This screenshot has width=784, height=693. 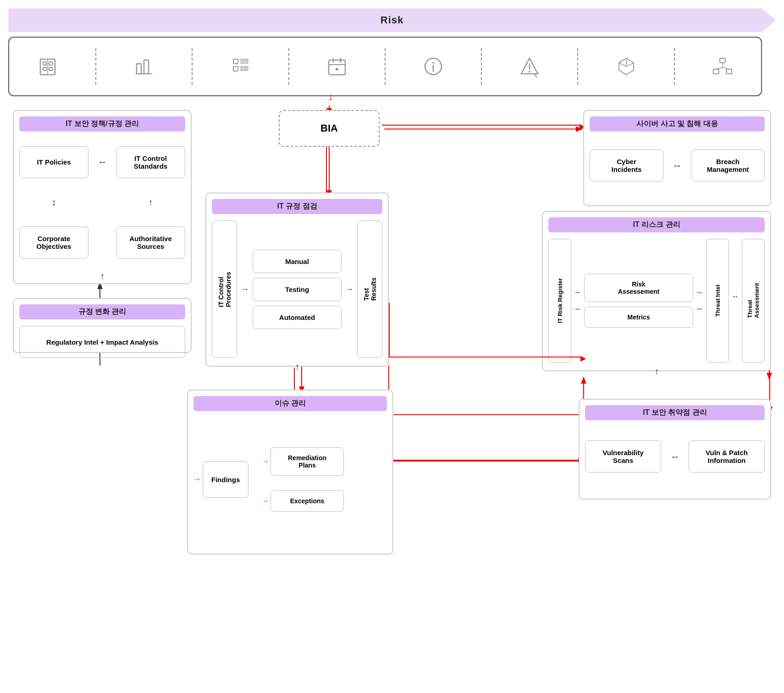 I want to click on arrow-check-risk-horiz: ▶, so click(x=486, y=357).